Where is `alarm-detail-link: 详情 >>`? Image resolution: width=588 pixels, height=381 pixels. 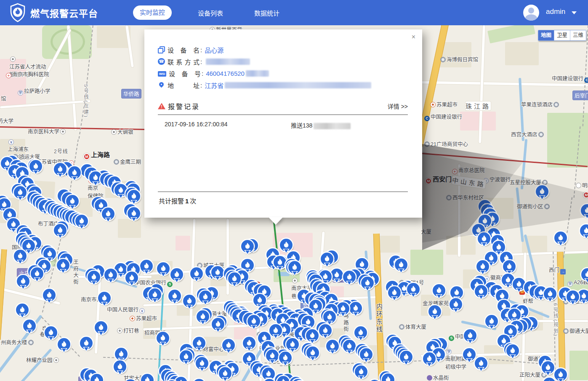
alarm-detail-link: 详情 >> is located at coordinates (398, 106).